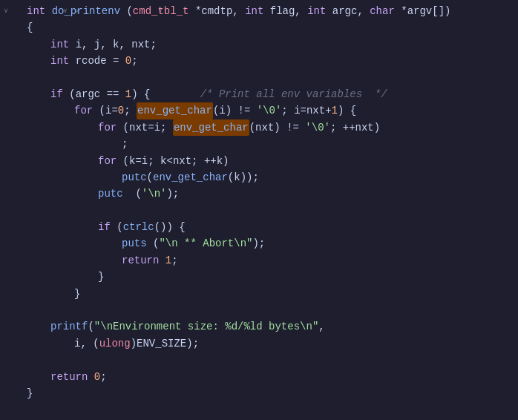 The image size is (518, 420). I want to click on code-line: int do_printenv (cmd_tbl_t *cmdtp, int f…, so click(272, 11).